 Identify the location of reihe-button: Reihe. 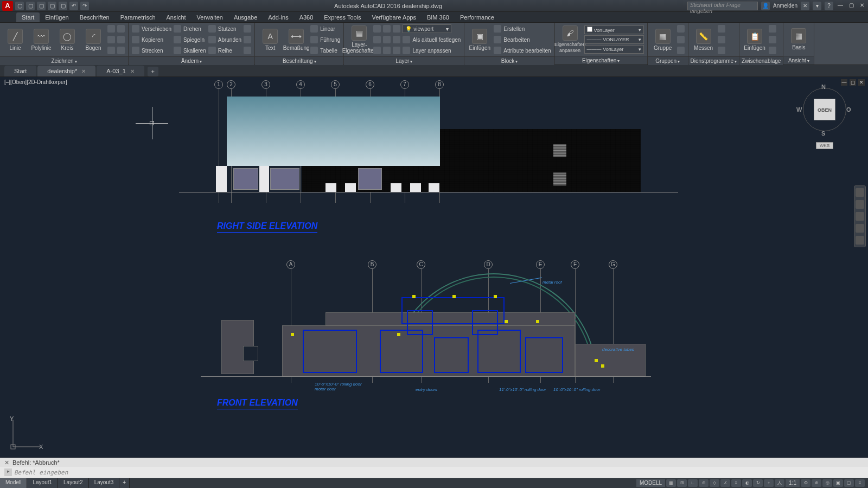
(225, 50).